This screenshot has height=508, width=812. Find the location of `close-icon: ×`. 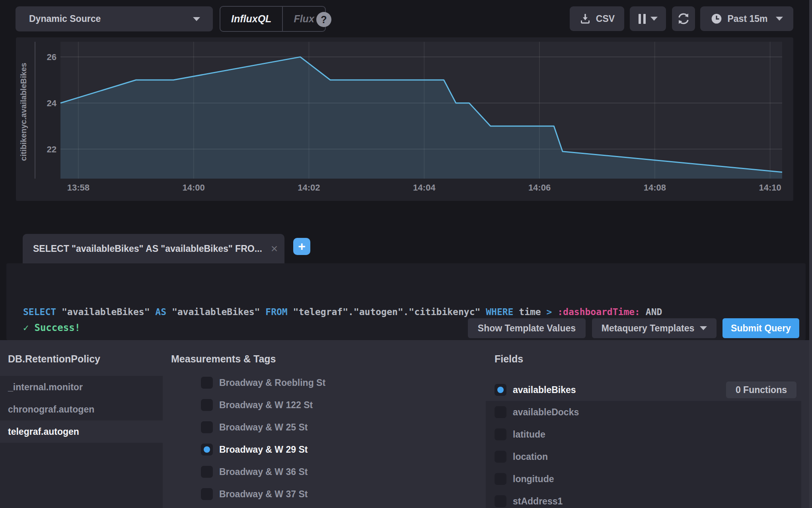

close-icon: × is located at coordinates (275, 249).